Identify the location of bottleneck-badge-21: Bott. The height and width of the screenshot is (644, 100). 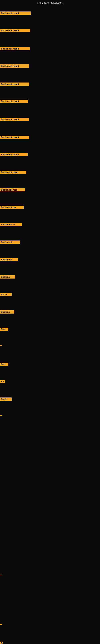
(4, 364).